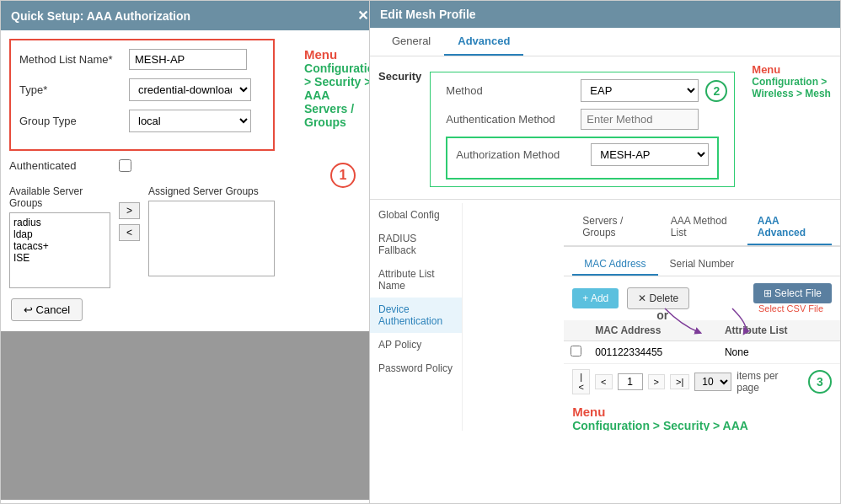  What do you see at coordinates (605, 14) in the screenshot?
I see `right-panel-title: Edit Mesh Profile` at bounding box center [605, 14].